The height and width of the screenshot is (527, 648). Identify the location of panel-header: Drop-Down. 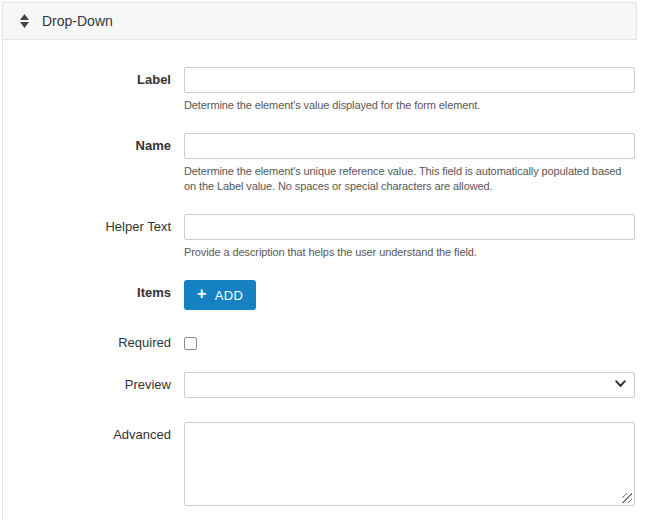
(320, 21).